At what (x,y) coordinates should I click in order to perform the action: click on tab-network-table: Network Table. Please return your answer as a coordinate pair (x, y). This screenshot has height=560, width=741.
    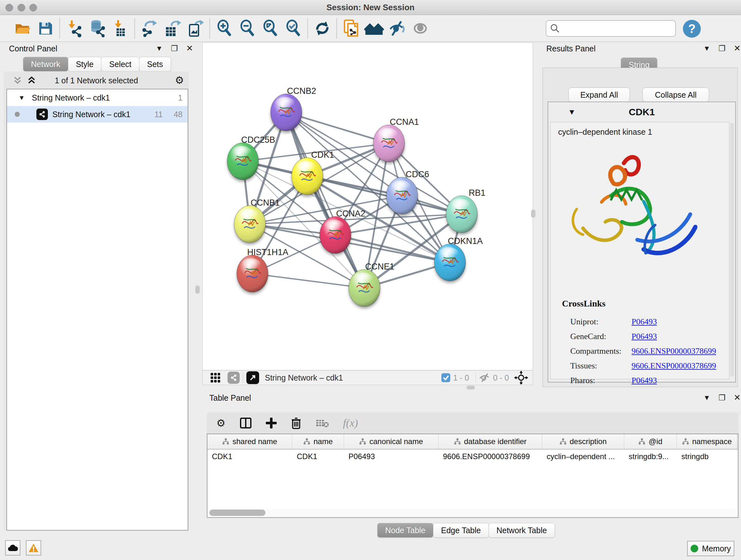
    Looking at the image, I should click on (522, 530).